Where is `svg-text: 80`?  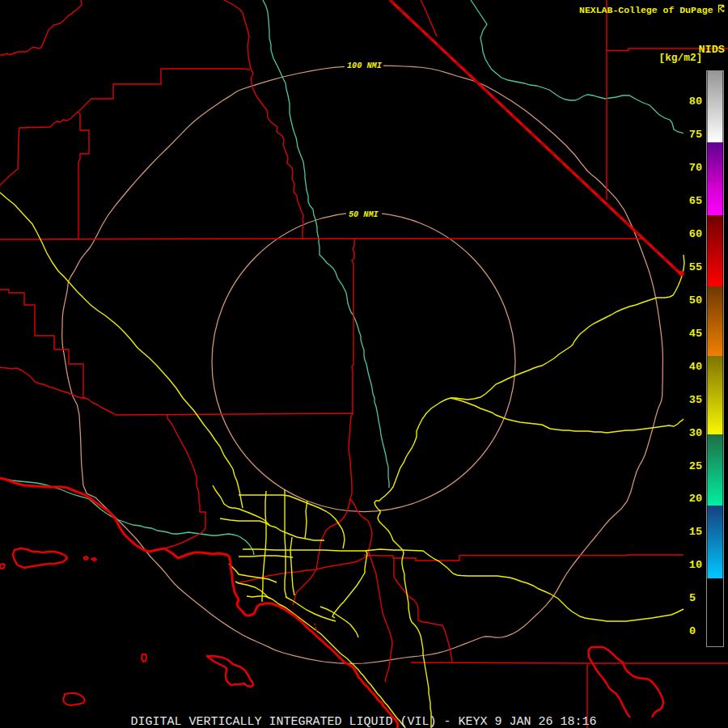
svg-text: 80 is located at coordinates (696, 102).